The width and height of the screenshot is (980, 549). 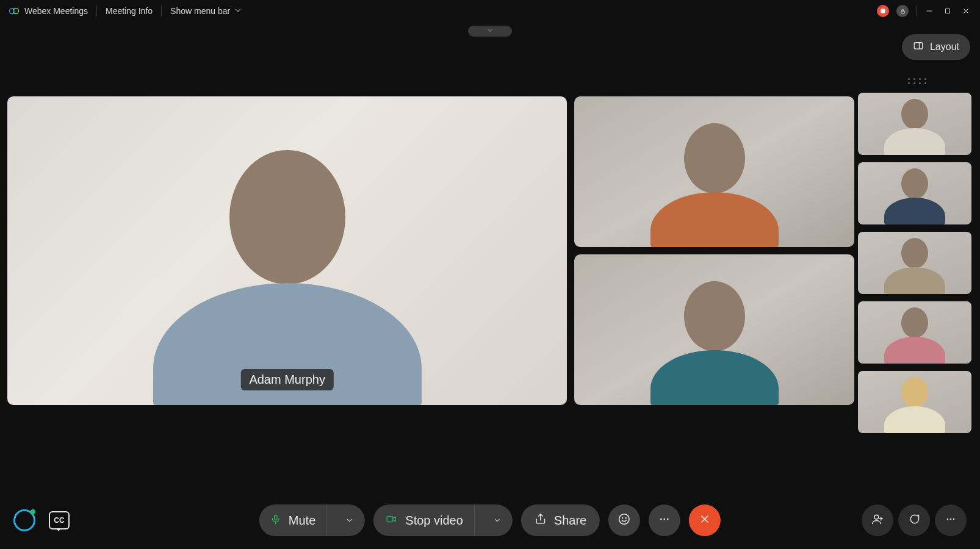 I want to click on chat-panel-button, so click(x=914, y=520).